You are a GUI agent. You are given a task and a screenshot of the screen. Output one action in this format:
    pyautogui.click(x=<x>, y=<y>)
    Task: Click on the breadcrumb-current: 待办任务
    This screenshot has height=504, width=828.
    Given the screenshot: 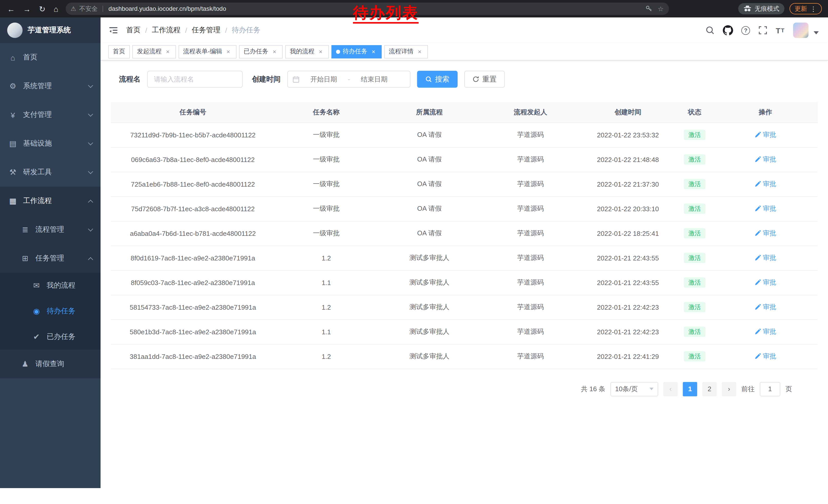 What is the action you would take?
    pyautogui.click(x=246, y=30)
    